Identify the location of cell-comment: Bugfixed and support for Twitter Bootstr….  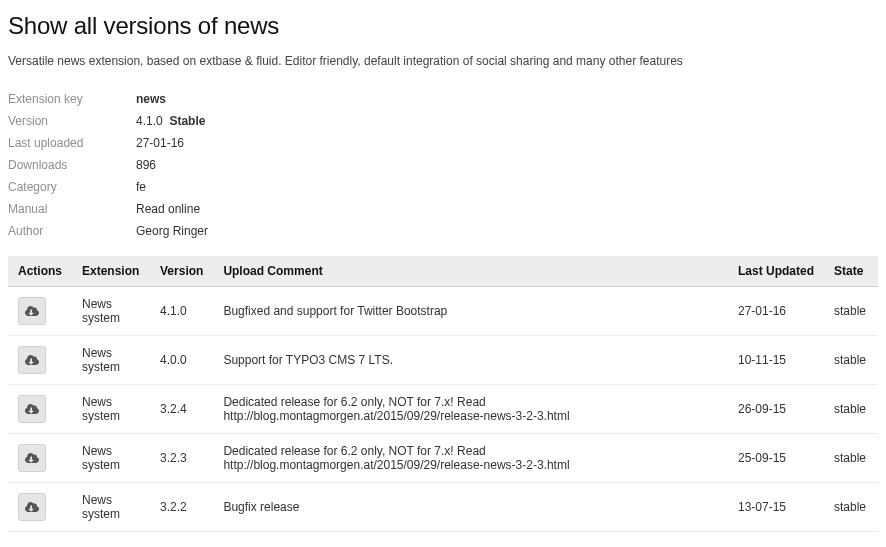
(470, 312).